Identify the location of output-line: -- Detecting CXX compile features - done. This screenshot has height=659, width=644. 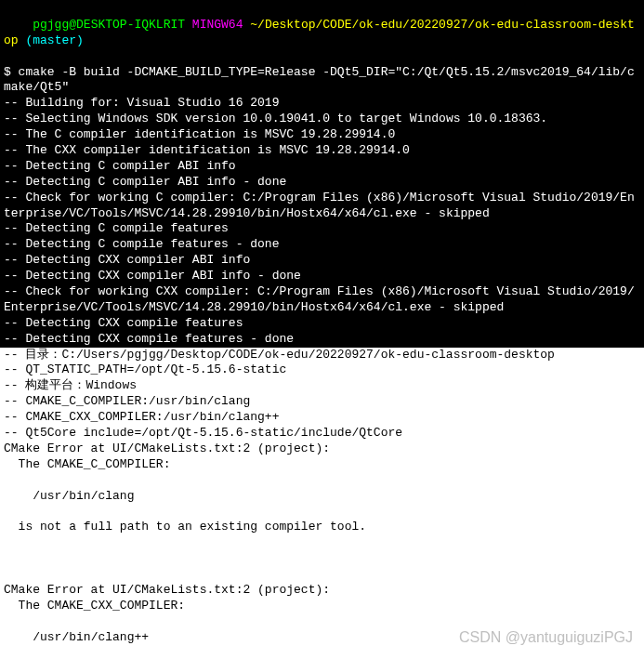
(322, 340).